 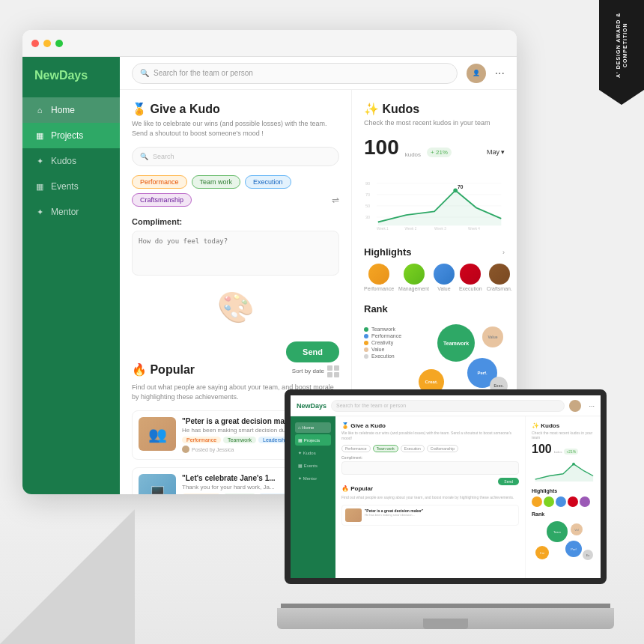 What do you see at coordinates (59, 43) in the screenshot?
I see `maximize-dot` at bounding box center [59, 43].